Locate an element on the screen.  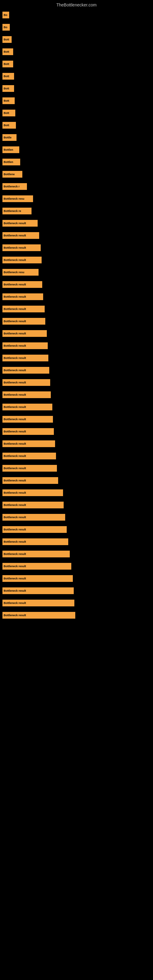
bar-label: Bottle is located at coordinates (8, 137).